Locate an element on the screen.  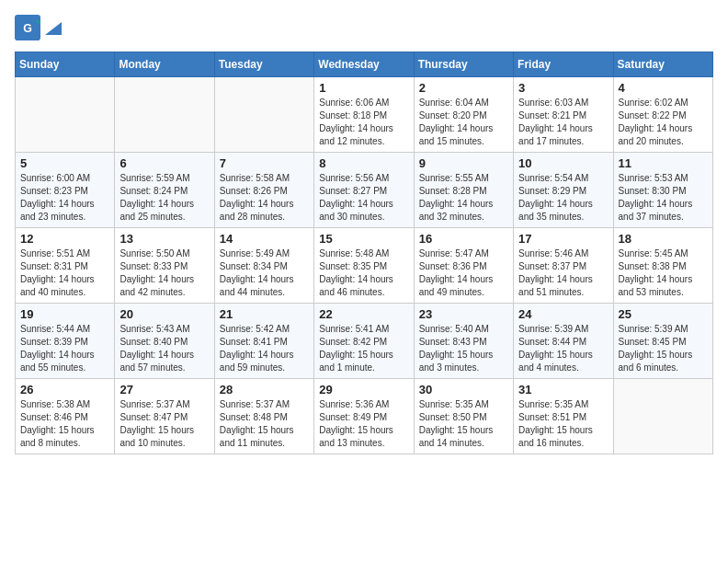
calendar-cell: 16Sunrise: 5:47 AM Sunset: 8:36 PM Dayli… is located at coordinates (463, 266).